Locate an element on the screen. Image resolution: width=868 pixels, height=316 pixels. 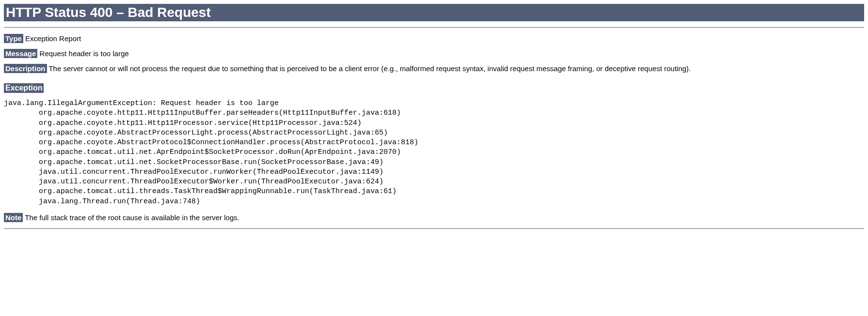
type-label: Type is located at coordinates (14, 39).